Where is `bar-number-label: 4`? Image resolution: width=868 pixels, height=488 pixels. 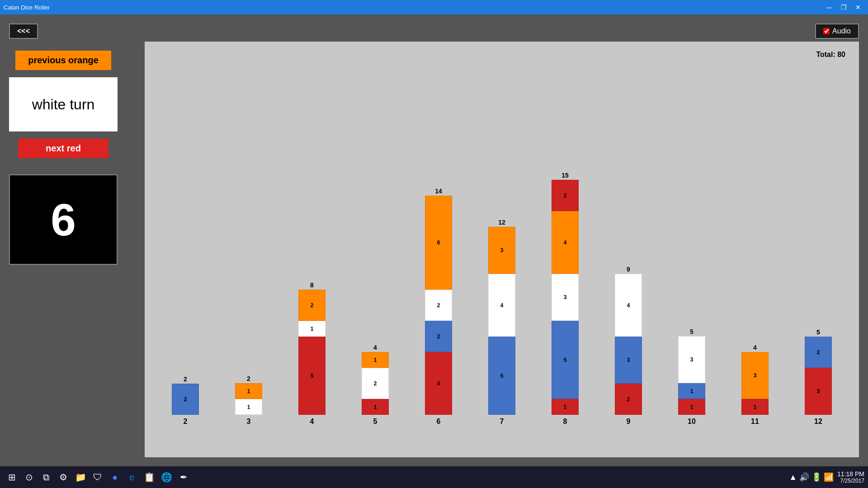
bar-number-label: 4 is located at coordinates (312, 422).